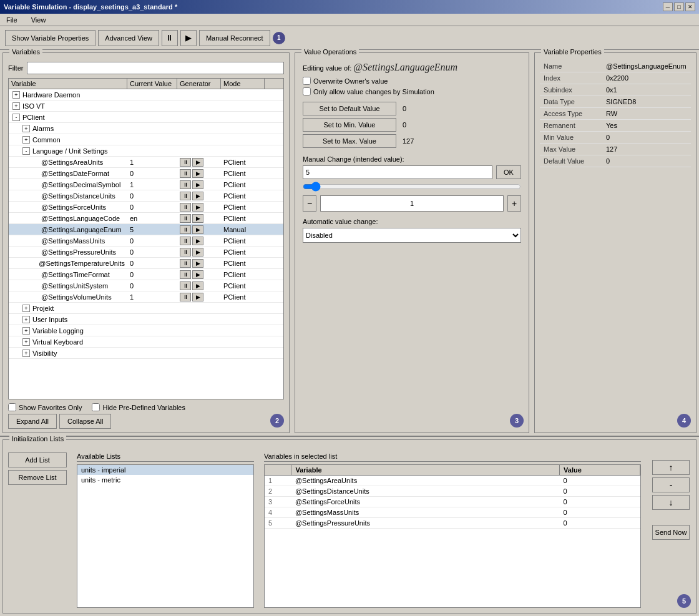 This screenshot has width=699, height=616. I want to click on expand-all-button: Expand All, so click(32, 421).